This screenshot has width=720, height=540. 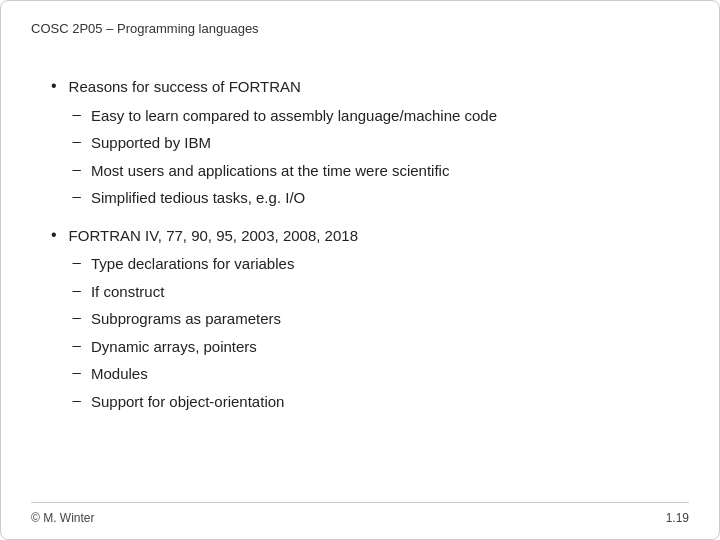 What do you see at coordinates (77, 140) in the screenshot?
I see `dash-1-2: –` at bounding box center [77, 140].